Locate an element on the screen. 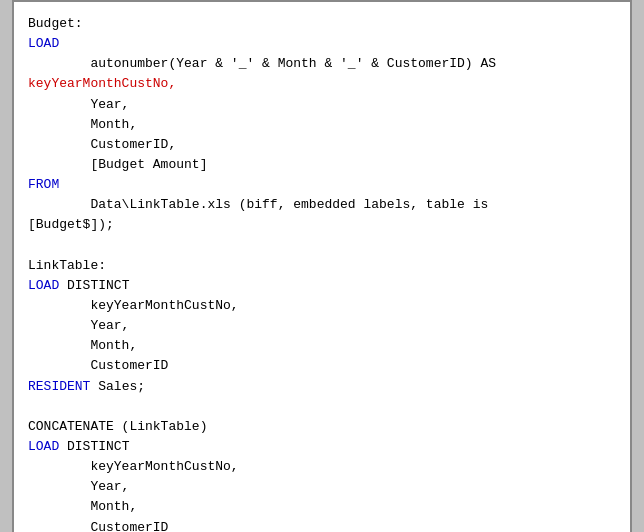 Image resolution: width=644 pixels, height=532 pixels. code-token: Sales; is located at coordinates (118, 386).